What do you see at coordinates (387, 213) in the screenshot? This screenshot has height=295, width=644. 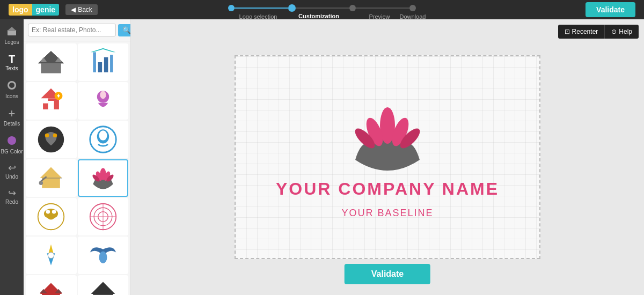 I see `baseline-text: YOUR BASELINE` at bounding box center [387, 213].